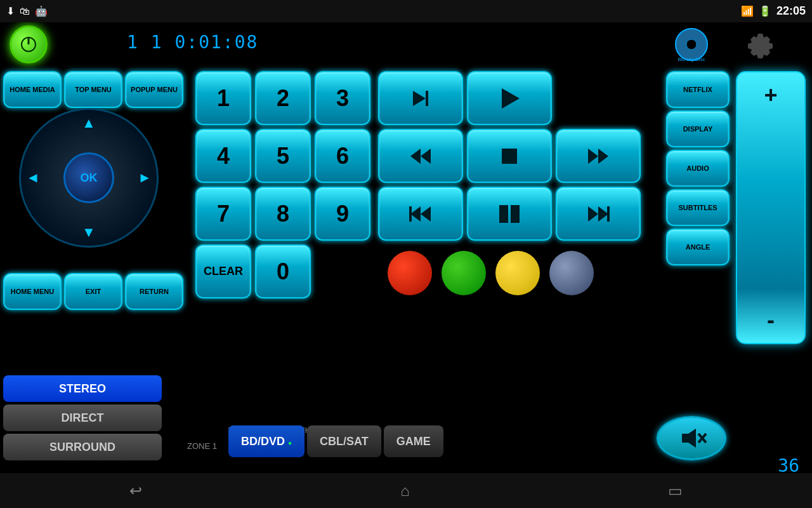 Image resolution: width=812 pixels, height=508 pixels. Describe the element at coordinates (509, 187) in the screenshot. I see `transport-buttons` at that location.